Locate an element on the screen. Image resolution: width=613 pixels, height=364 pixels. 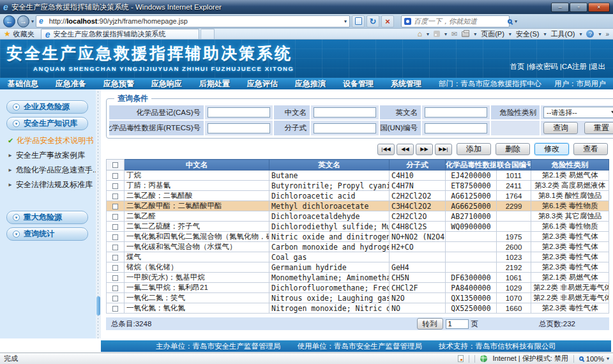
search-button: 查询 is located at coordinates (561, 128).